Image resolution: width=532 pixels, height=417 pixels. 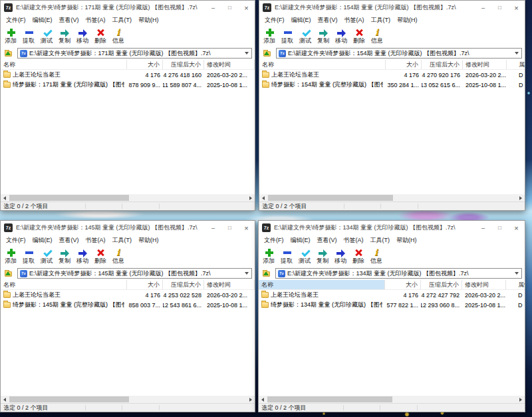 I want to click on column-header-attributes: 属性, so click(x=516, y=65).